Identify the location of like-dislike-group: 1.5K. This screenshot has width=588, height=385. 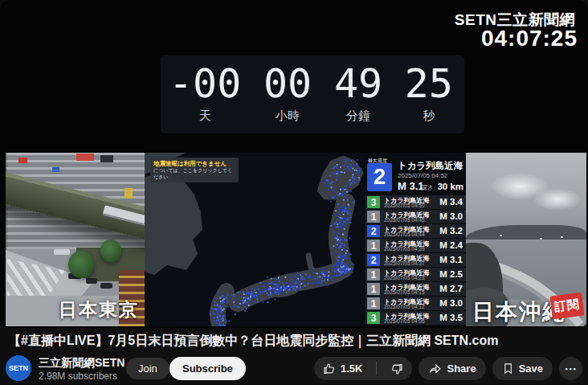
(363, 368).